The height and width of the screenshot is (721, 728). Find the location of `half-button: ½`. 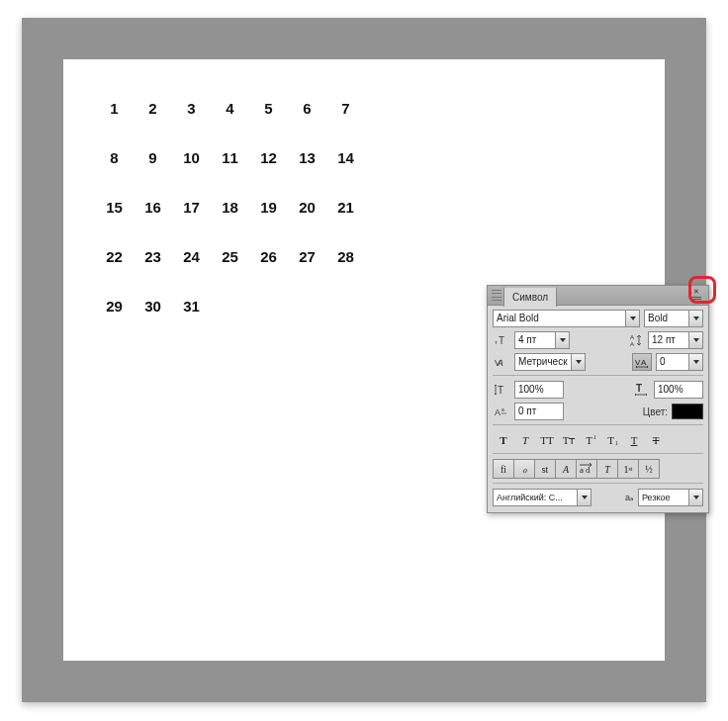

half-button: ½ is located at coordinates (649, 469).